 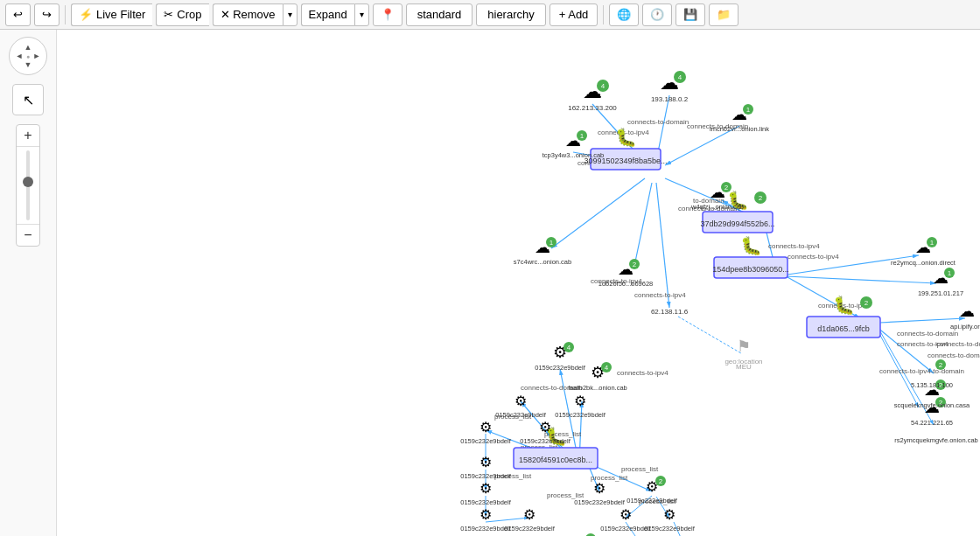 I want to click on edge-label: connects-to-ipv4-to-domain, so click(x=922, y=371).